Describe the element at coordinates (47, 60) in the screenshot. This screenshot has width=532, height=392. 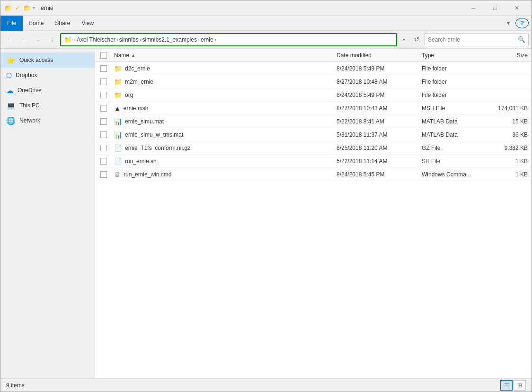
I see `sidebar-item-quick-access: ⭐ Quick access` at that location.